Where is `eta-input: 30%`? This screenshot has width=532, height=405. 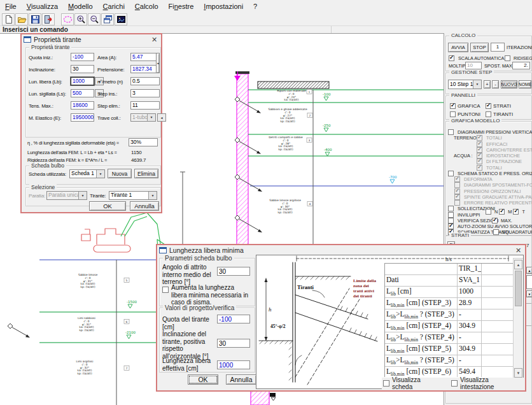
eta-input: 30% is located at coordinates (143, 143).